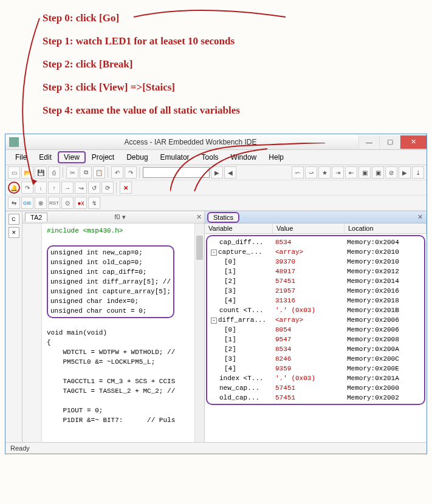  What do you see at coordinates (391, 172) in the screenshot?
I see `stop-build-icon: ⊘` at bounding box center [391, 172].